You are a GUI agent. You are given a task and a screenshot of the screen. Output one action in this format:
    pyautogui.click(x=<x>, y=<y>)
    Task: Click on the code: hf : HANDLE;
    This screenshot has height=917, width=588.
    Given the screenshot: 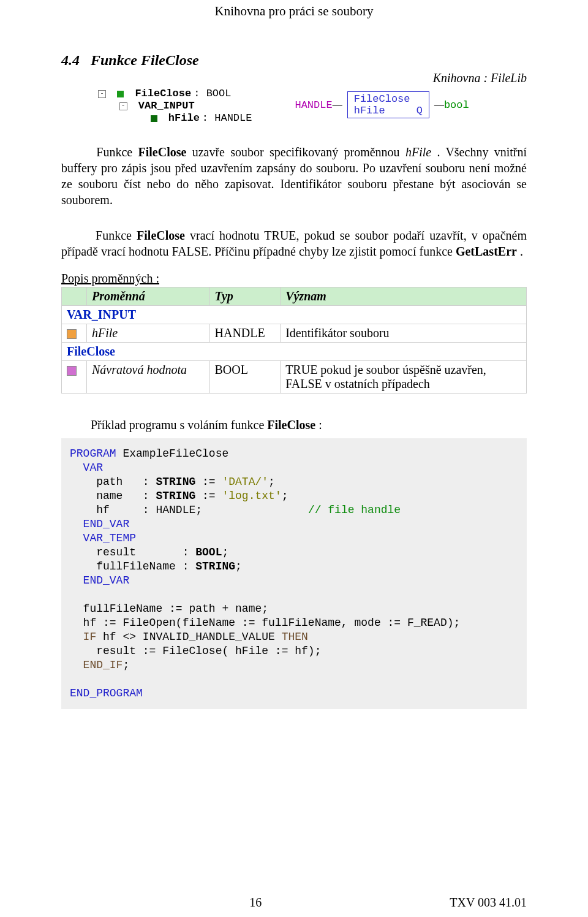 What is the action you would take?
    pyautogui.click(x=189, y=510)
    